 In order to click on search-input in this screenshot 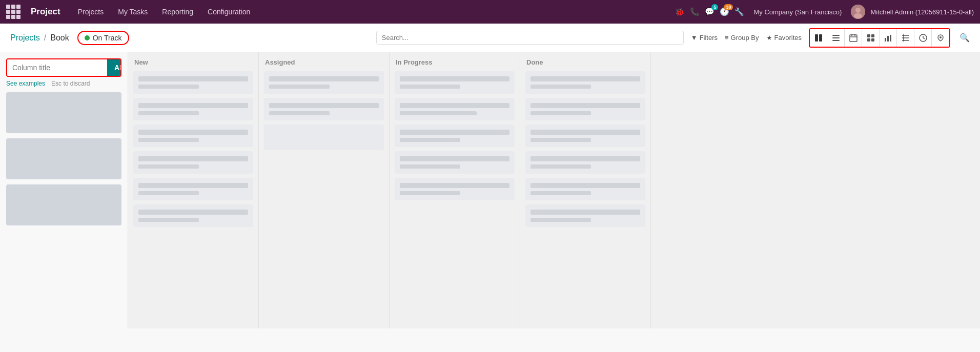, I will do `click(530, 38)`.